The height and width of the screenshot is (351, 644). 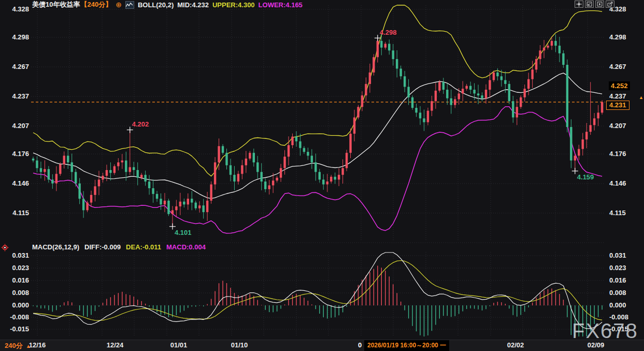 I want to click on boll-upper-value: UPPER:4.300, so click(x=234, y=5).